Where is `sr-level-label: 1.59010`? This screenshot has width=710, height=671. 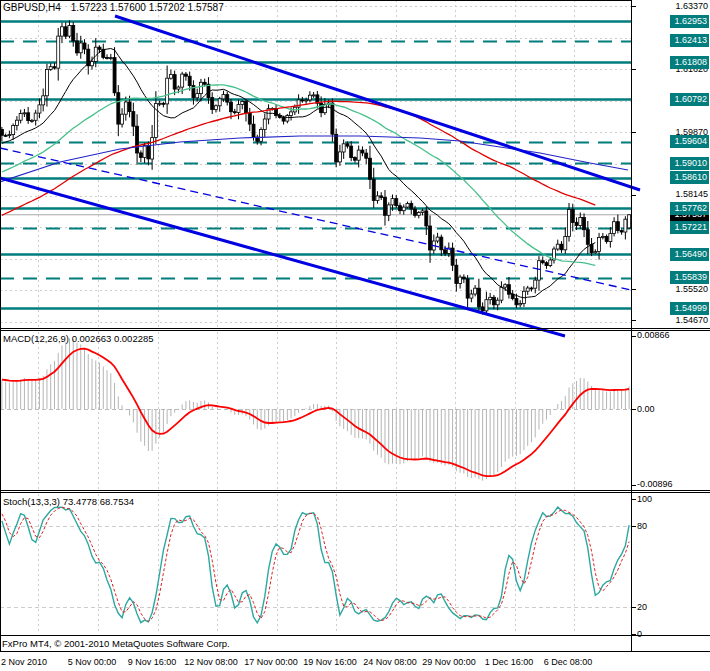
sr-level-label: 1.59010 is located at coordinates (690, 164).